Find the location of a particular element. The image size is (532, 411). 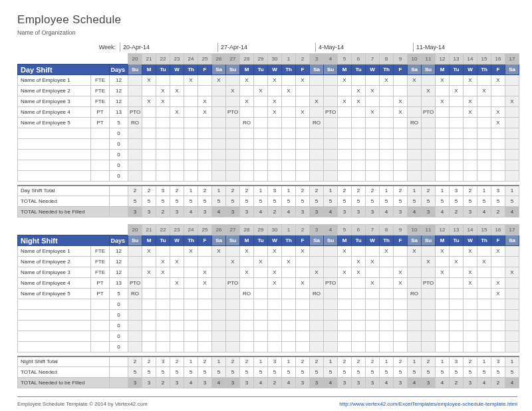

day-num: 10 is located at coordinates (415, 59).